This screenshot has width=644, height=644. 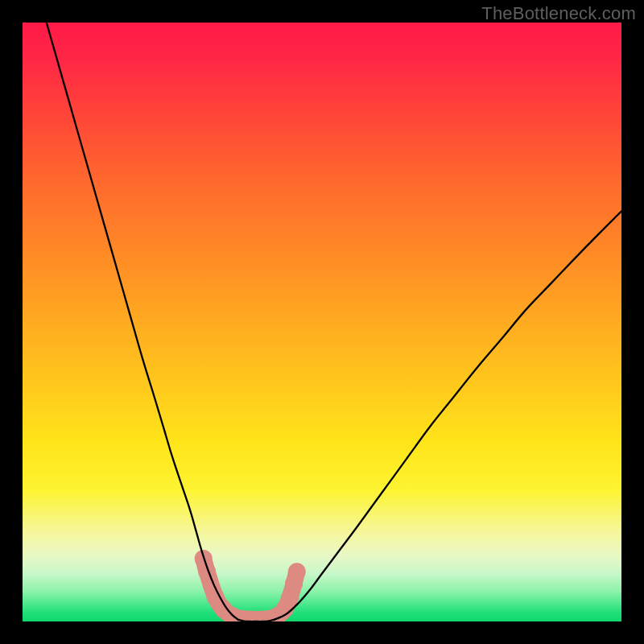 I want to click on highlight-dot, so click(x=297, y=572).